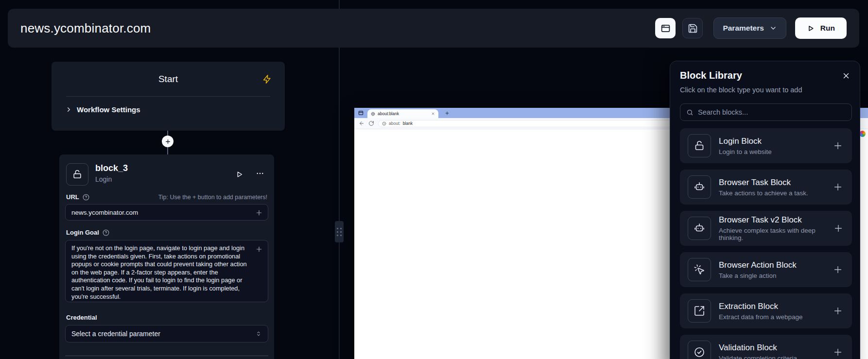 Image resolution: width=868 pixels, height=359 pixels. What do you see at coordinates (260, 174) in the screenshot?
I see `block-more-button` at bounding box center [260, 174].